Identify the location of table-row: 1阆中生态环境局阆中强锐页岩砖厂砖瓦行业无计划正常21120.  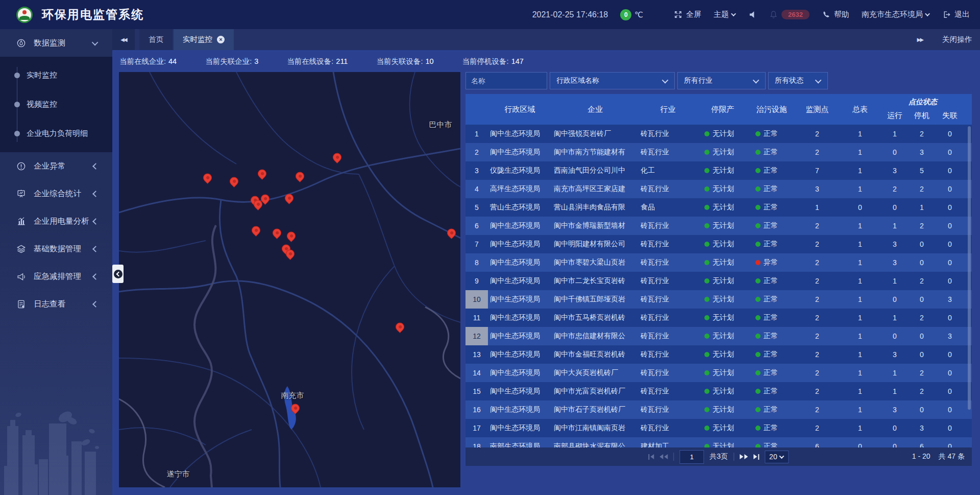
(719, 134).